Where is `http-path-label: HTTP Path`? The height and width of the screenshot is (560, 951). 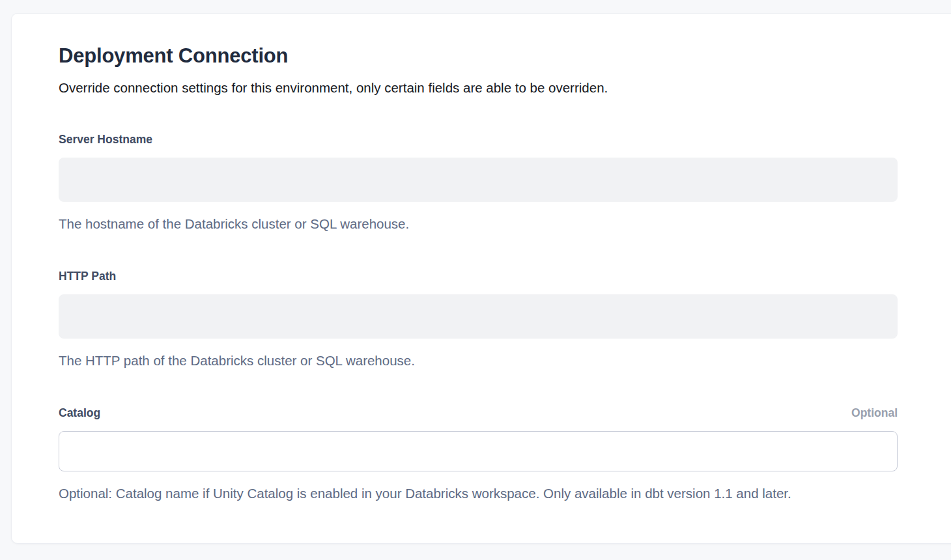 http-path-label: HTTP Path is located at coordinates (87, 276).